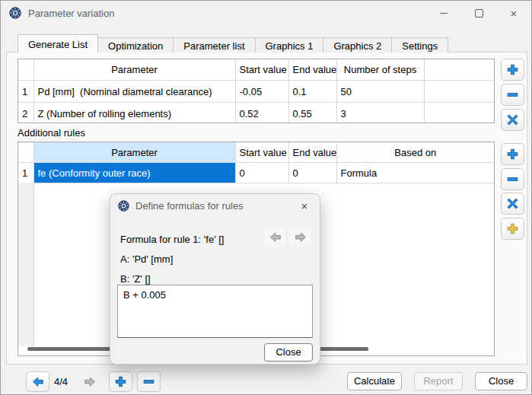 The width and height of the screenshot is (532, 395). What do you see at coordinates (513, 70) in the screenshot?
I see `add-parameter-button` at bounding box center [513, 70].